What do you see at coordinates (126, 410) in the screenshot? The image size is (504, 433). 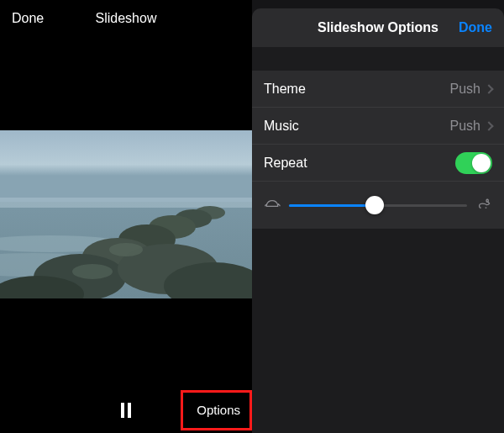 I see `pause-button` at bounding box center [126, 410].